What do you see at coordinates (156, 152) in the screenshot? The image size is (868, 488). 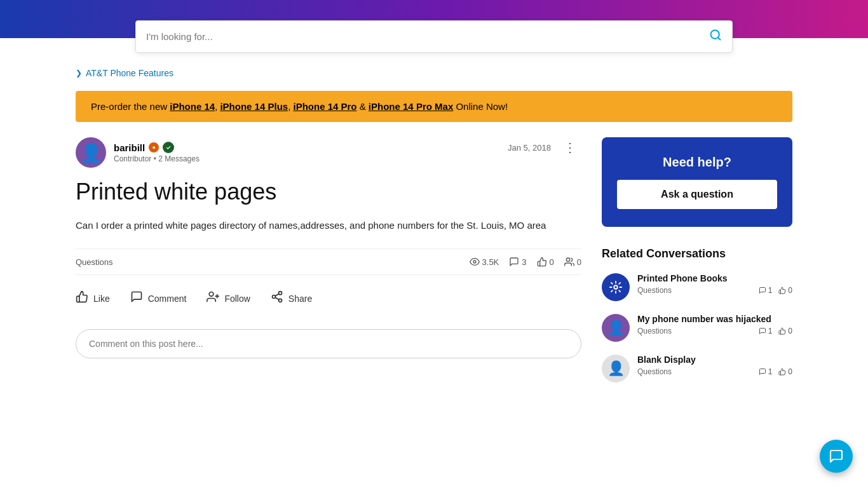 I see `author-details: baribill ● Contributor • 2 Messages` at bounding box center [156, 152].